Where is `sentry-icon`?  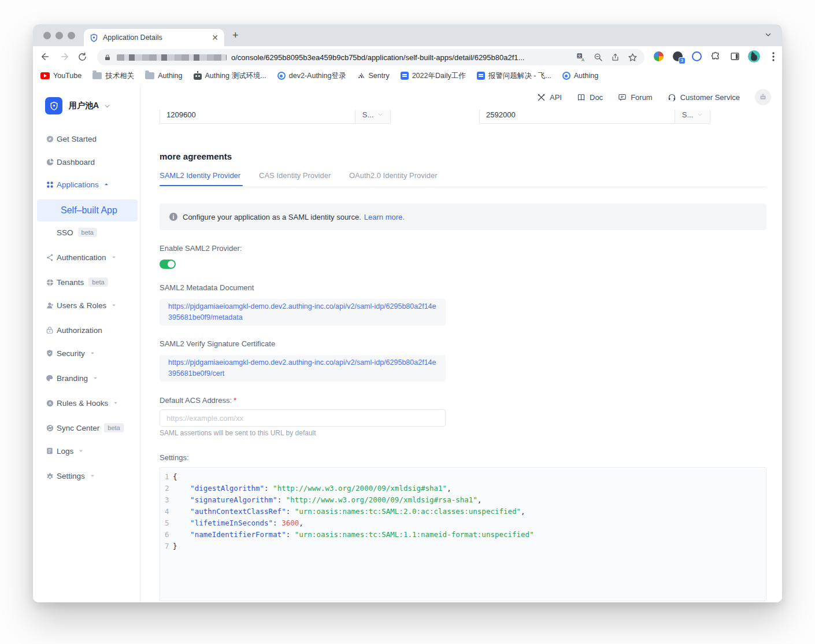 sentry-icon is located at coordinates (361, 76).